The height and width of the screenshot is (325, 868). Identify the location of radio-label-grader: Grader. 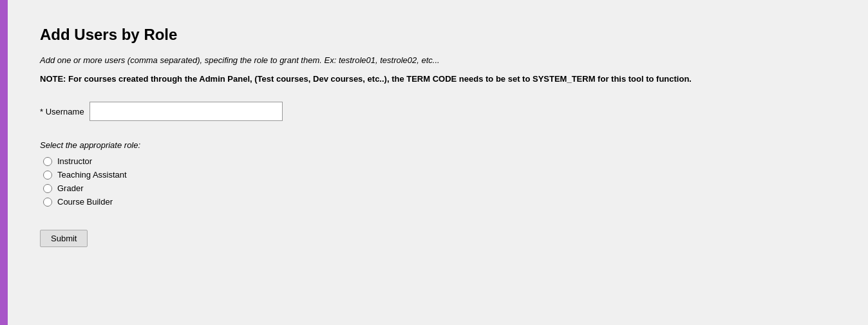
(70, 188).